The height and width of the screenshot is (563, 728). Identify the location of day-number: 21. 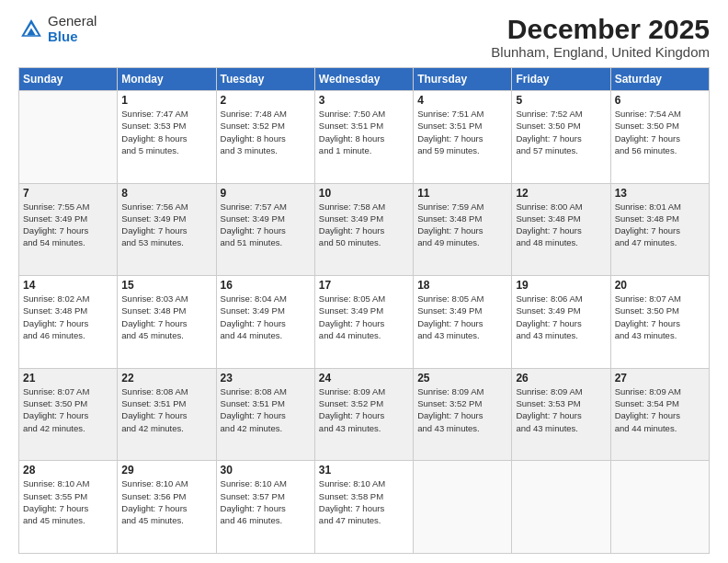
(68, 378).